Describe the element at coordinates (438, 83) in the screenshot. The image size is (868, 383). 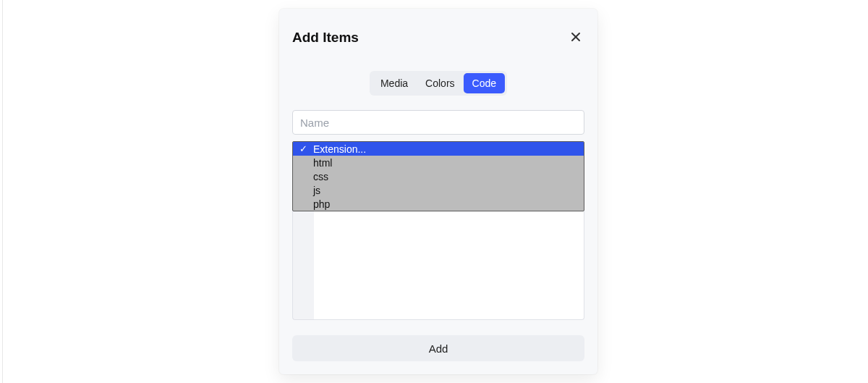
I see `tab-bar: Media Colors Code` at that location.